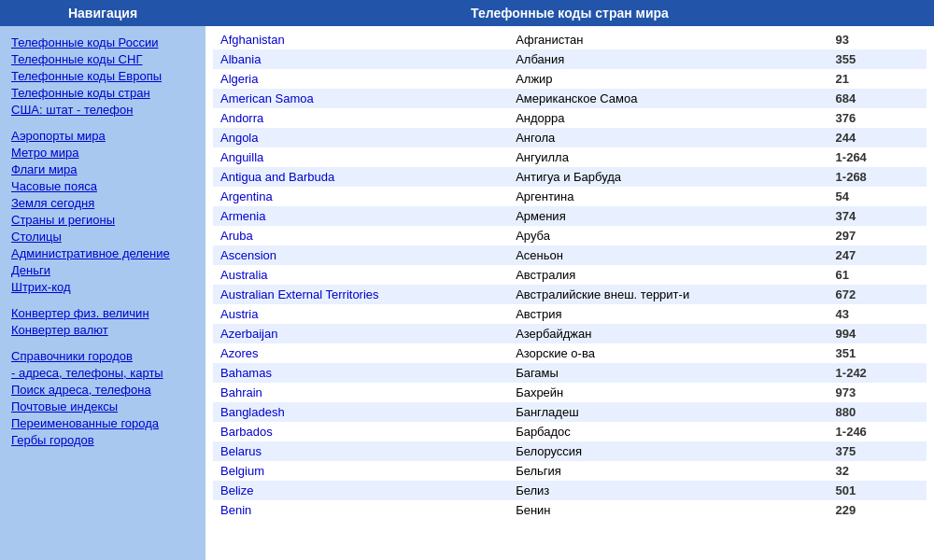  I want to click on sidebar-link: - адреса, телефоны, карты, so click(103, 373).